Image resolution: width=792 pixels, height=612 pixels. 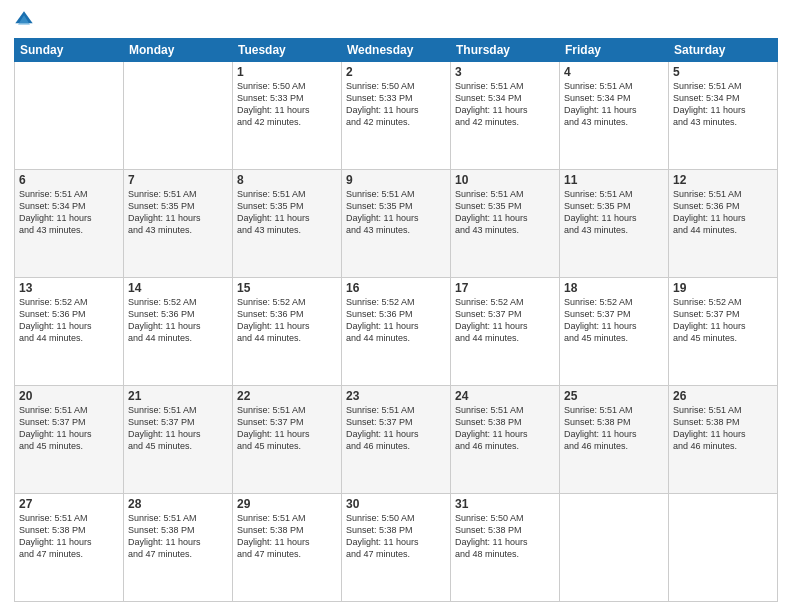 What do you see at coordinates (396, 440) in the screenshot?
I see `calendar-cell: 23Sunrise: 5:51 AM Sunset: 5:37 PM Dayli…` at bounding box center [396, 440].